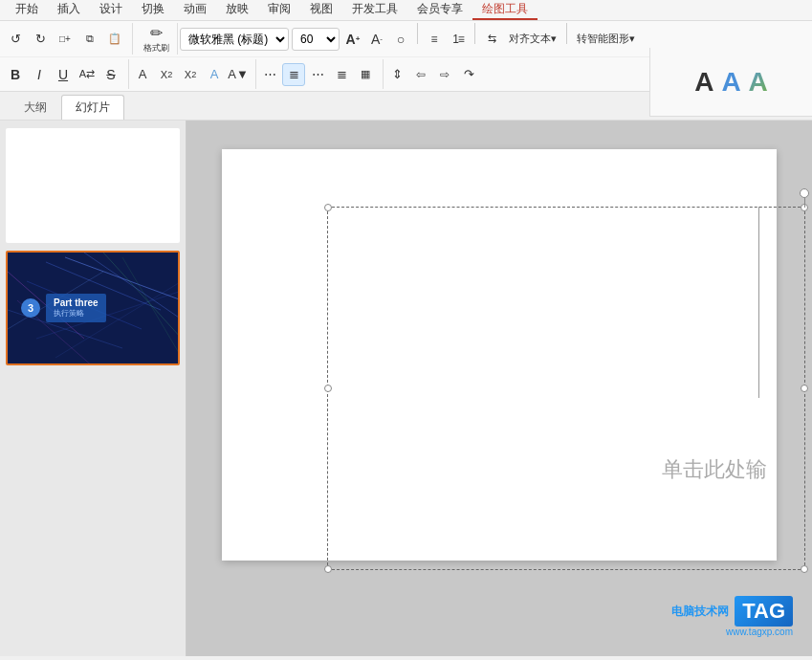 Image resolution: width=812 pixels, height=660 pixels. Describe the element at coordinates (166, 75) in the screenshot. I see `superscript-button: X2` at that location.